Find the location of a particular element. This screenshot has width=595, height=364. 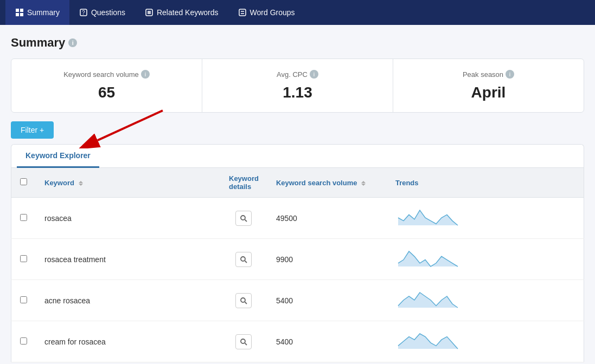

tab-area: Keyword Explorer is located at coordinates (297, 156).